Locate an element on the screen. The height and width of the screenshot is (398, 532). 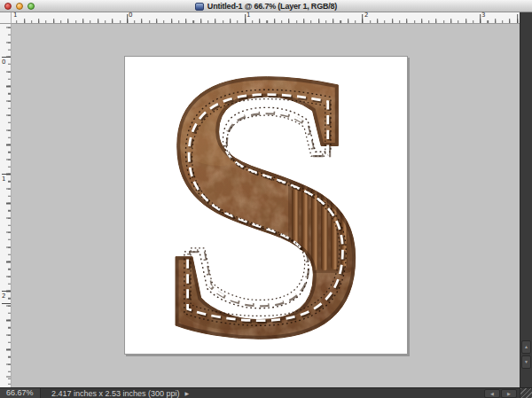
title-area: Untitled-1 @ 66.7% (Layer 1, RGB/8) is located at coordinates (266, 6).